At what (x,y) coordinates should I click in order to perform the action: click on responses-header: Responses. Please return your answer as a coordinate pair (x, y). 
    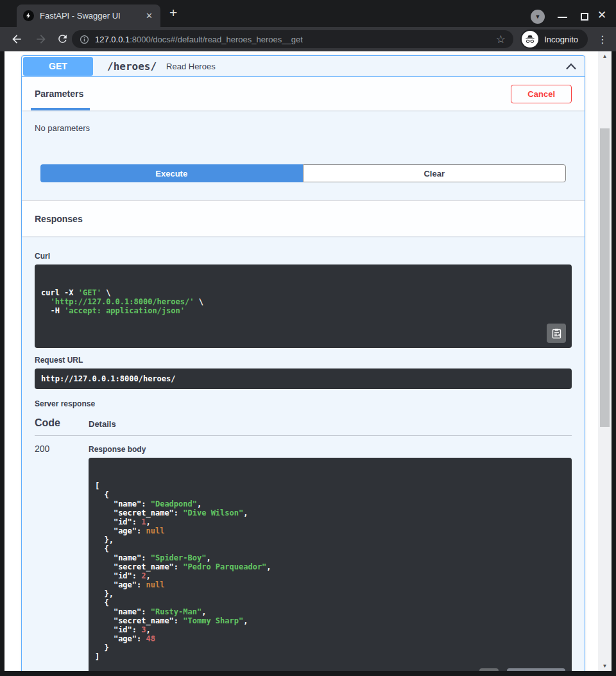
    Looking at the image, I should click on (303, 218).